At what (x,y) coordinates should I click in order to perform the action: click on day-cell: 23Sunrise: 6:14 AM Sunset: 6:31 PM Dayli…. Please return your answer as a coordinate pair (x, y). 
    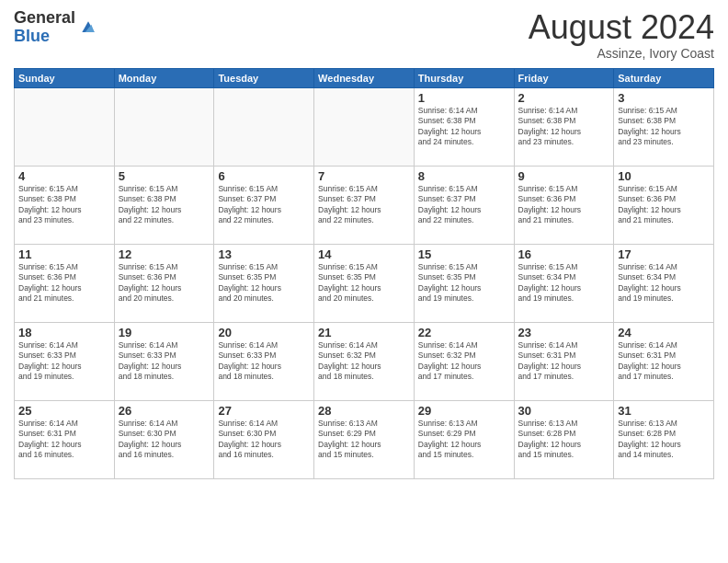
    Looking at the image, I should click on (564, 361).